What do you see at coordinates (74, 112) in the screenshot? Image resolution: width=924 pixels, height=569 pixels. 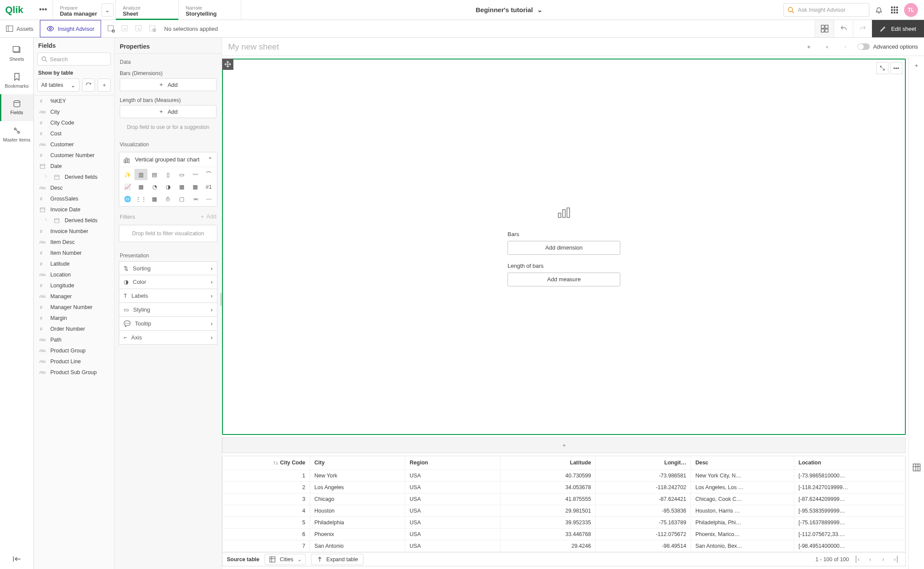 I see `field-city: AbcCity` at bounding box center [74, 112].